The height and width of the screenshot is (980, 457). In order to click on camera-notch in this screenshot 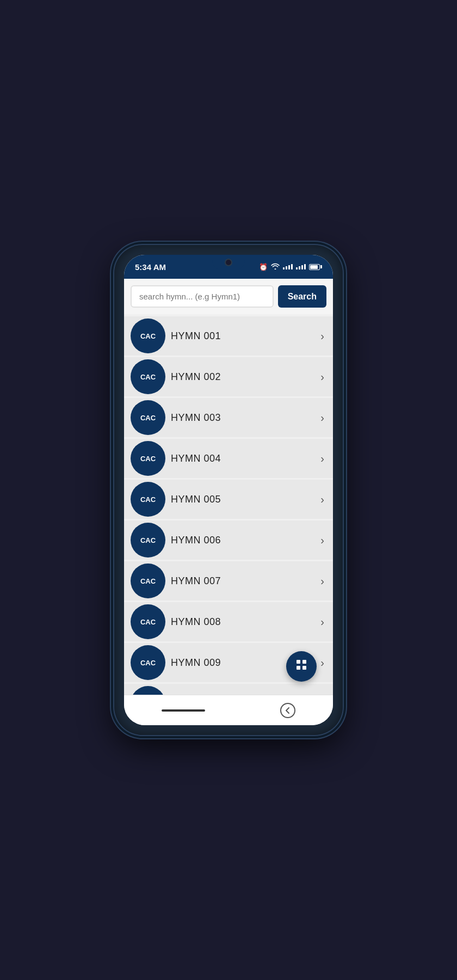, I will do `click(228, 262)`.